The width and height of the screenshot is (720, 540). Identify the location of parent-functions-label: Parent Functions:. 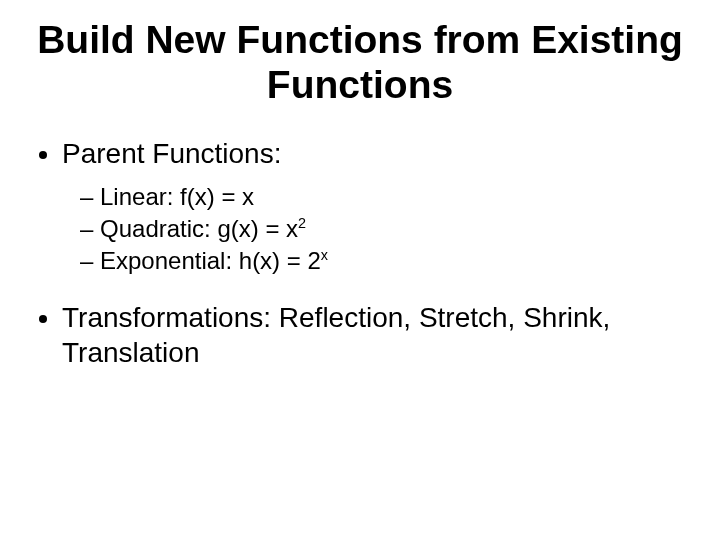
(172, 154).